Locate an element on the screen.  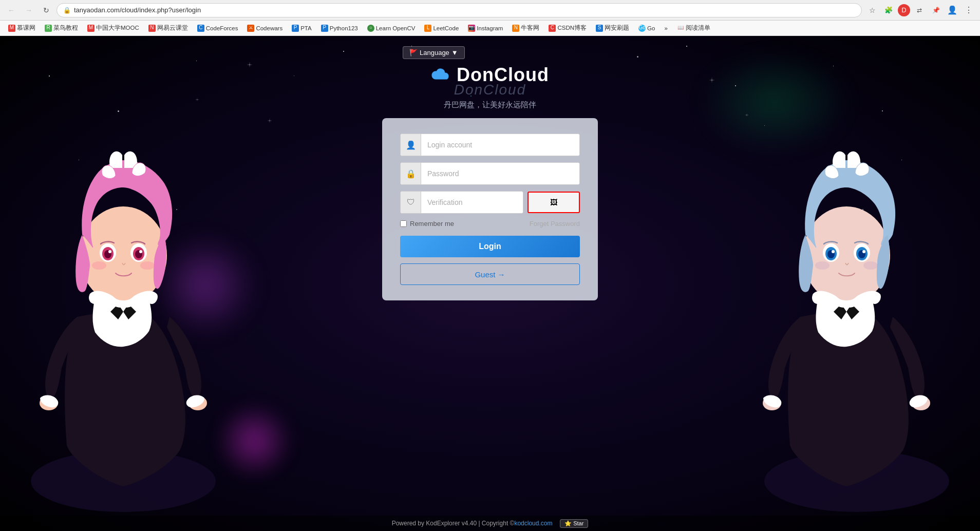
opencv-icon: ○ is located at coordinates (371, 28).